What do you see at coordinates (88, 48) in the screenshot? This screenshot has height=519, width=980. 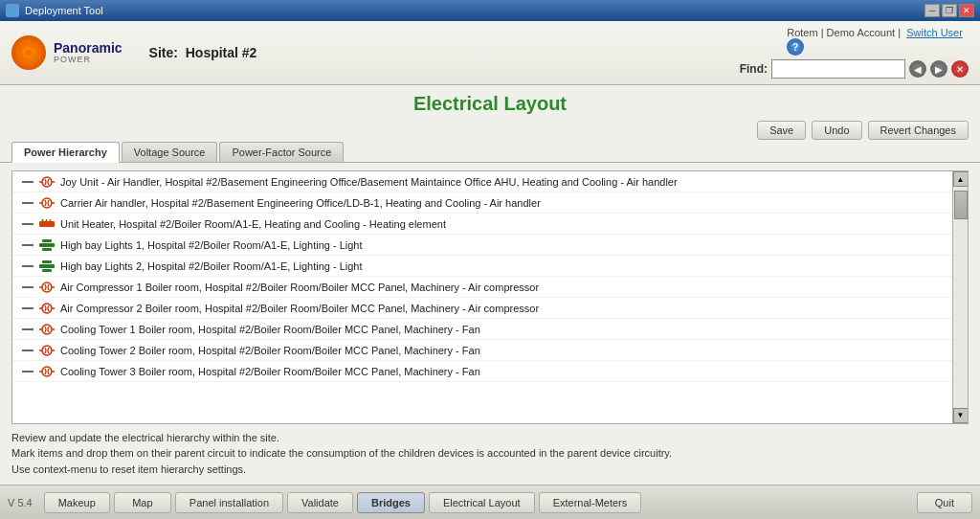 I see `logo-brand-name: Panoramic` at bounding box center [88, 48].